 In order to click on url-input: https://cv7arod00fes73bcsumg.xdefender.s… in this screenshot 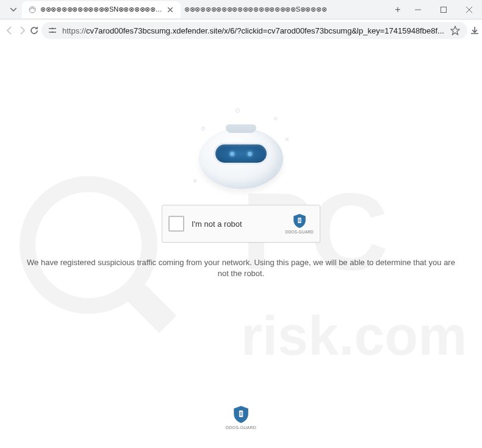, I will do `click(254, 30)`.